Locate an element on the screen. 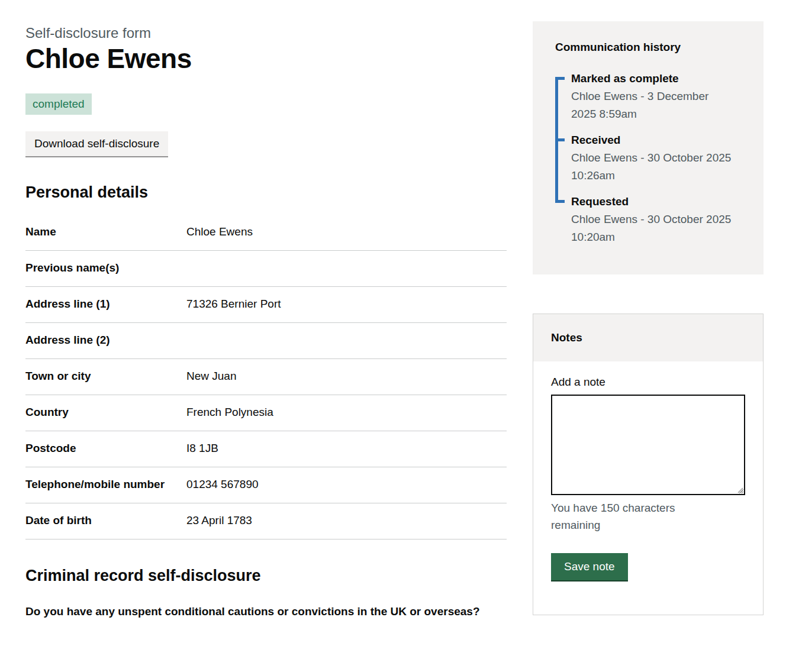 This screenshot has height=672, width=786. communication-history-panel: Communication history Marked as complete… is located at coordinates (648, 148).